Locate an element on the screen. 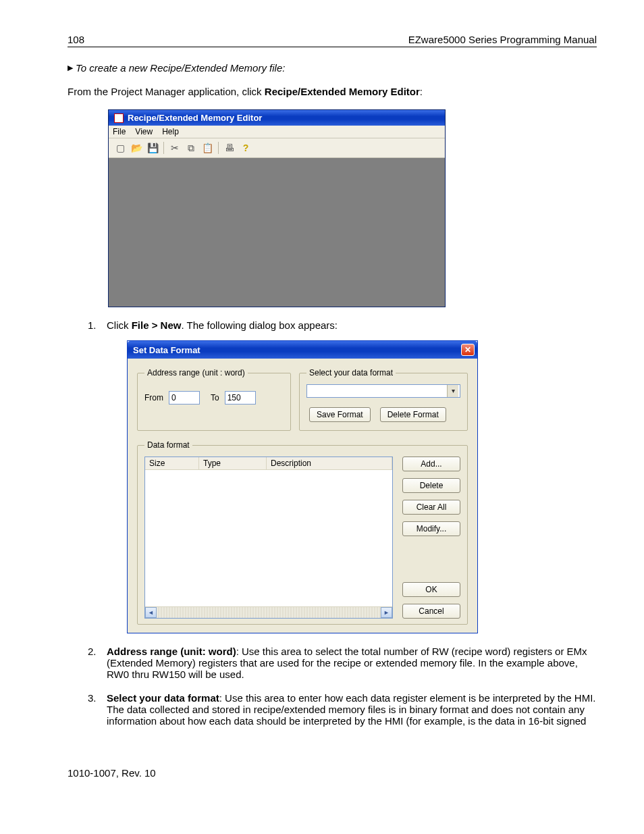  data-format-list: Size Type Description ◄ ► is located at coordinates (269, 538).